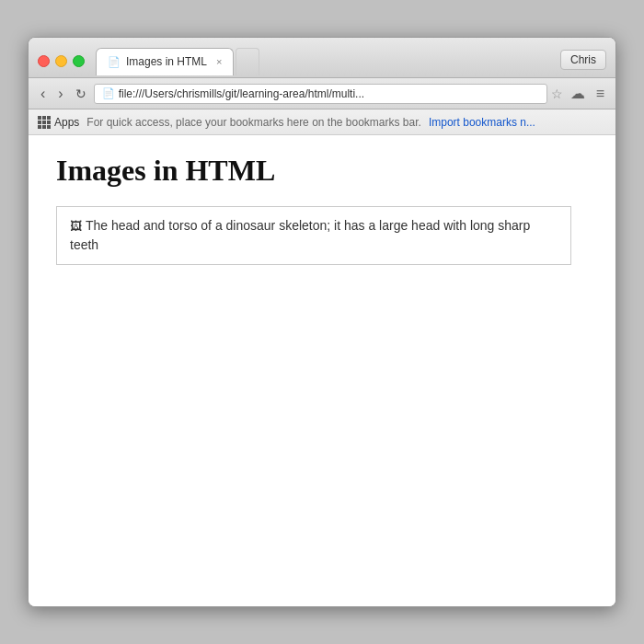 The image size is (644, 644). What do you see at coordinates (322, 94) in the screenshot?
I see `nav-bar: ‹ › ↻ 📄 file:///Users/chrismills/git/lea…` at bounding box center [322, 94].